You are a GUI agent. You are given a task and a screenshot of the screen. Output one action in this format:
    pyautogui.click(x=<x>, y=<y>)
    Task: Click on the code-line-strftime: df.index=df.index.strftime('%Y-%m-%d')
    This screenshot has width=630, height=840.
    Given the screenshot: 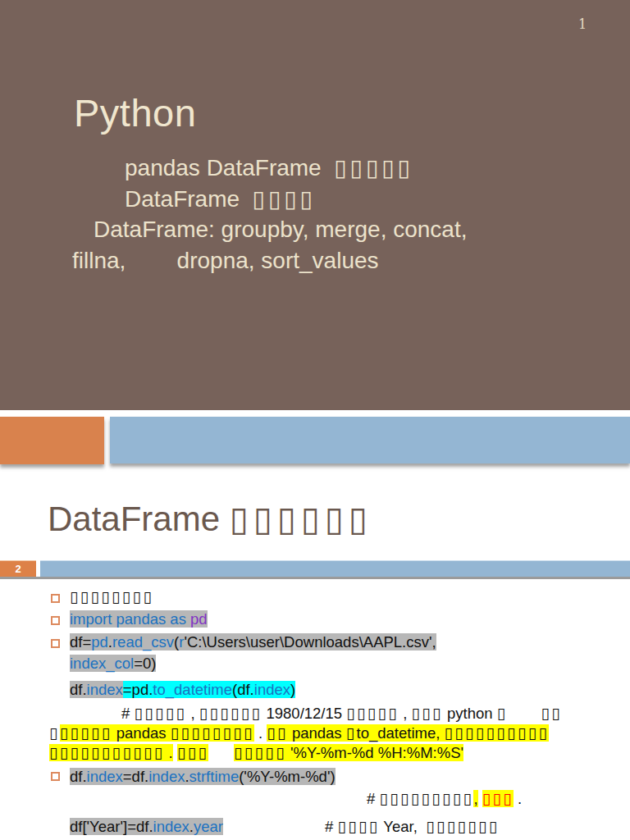 What is the action you would take?
    pyautogui.click(x=203, y=777)
    